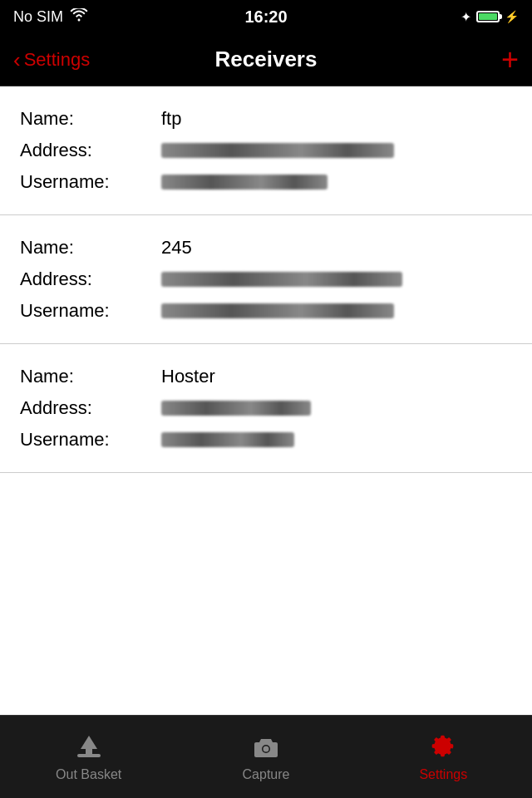  What do you see at coordinates (512, 17) in the screenshot?
I see `bolt-icon: ⚡` at bounding box center [512, 17].